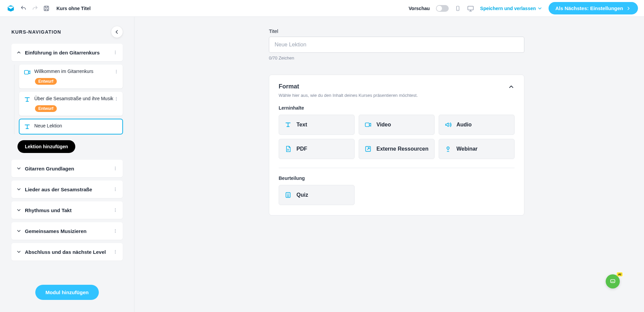 This screenshot has width=644, height=312. What do you see at coordinates (289, 87) in the screenshot?
I see `format-heading: Format` at bounding box center [289, 87].